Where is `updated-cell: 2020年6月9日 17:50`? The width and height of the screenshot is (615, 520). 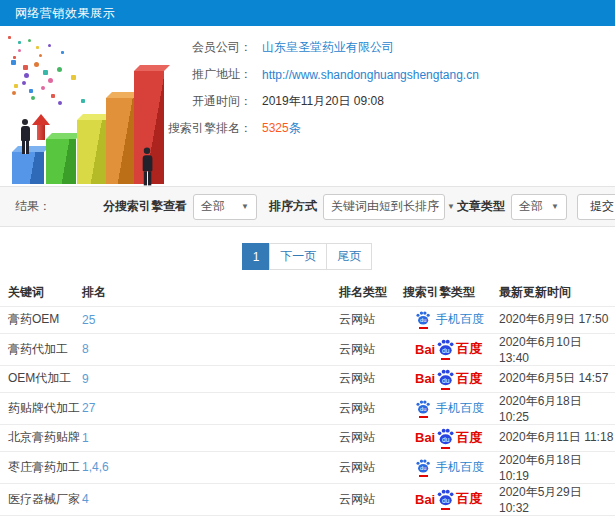 updated-cell: 2020年6月9日 17:50 is located at coordinates (556, 320).